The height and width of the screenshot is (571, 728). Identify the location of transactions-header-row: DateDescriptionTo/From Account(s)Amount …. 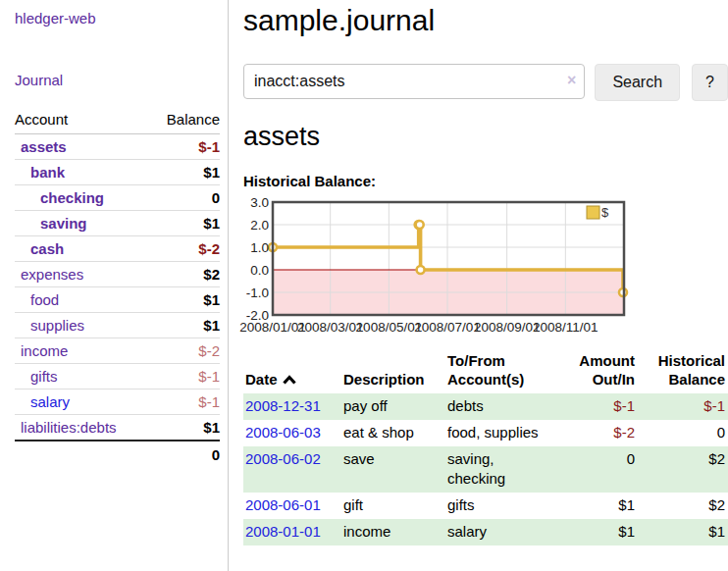
(486, 371).